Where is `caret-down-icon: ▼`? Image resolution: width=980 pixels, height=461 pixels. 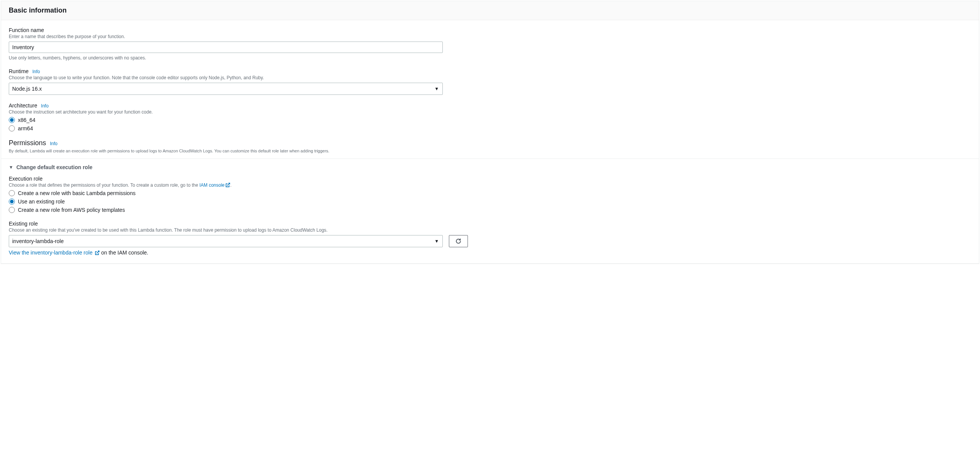 caret-down-icon: ▼ is located at coordinates (11, 167).